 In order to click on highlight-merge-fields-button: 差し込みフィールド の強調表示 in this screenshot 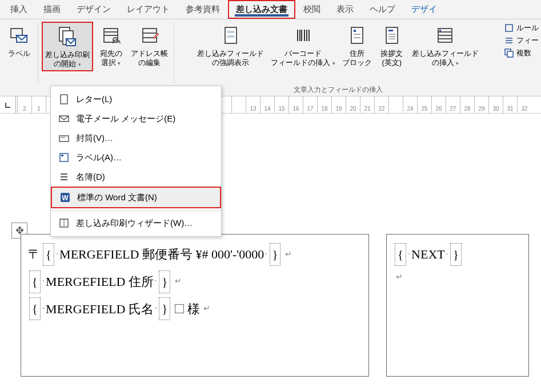, I will do `click(231, 46)`.